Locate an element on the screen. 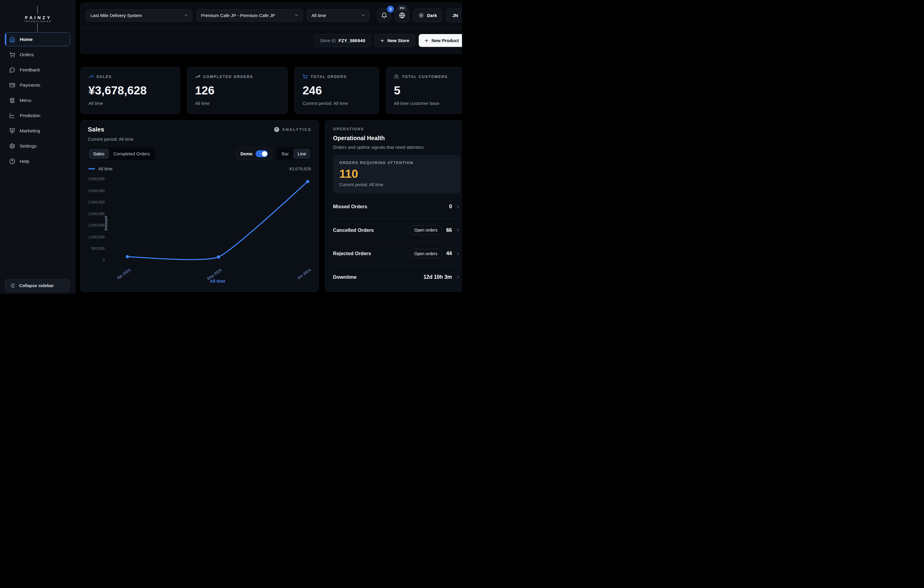 This screenshot has width=924, height=588. sidebar-item-marketing: Marketing is located at coordinates (38, 130).